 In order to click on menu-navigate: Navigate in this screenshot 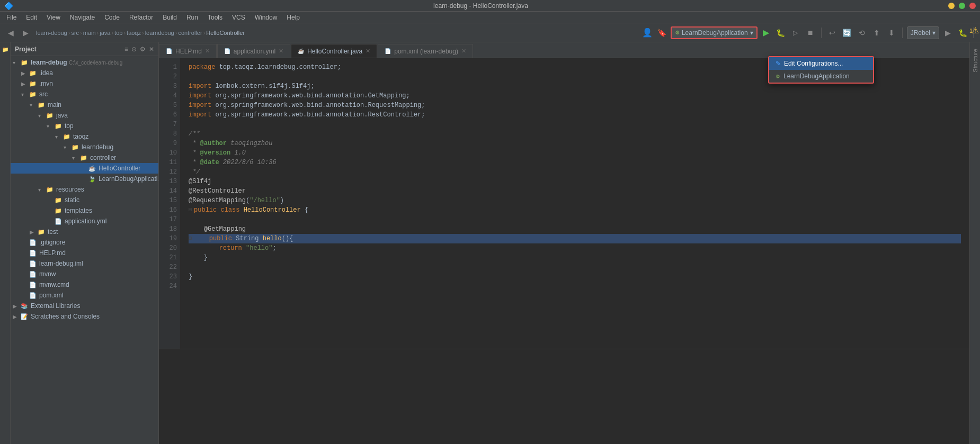, I will do `click(83, 17)`.